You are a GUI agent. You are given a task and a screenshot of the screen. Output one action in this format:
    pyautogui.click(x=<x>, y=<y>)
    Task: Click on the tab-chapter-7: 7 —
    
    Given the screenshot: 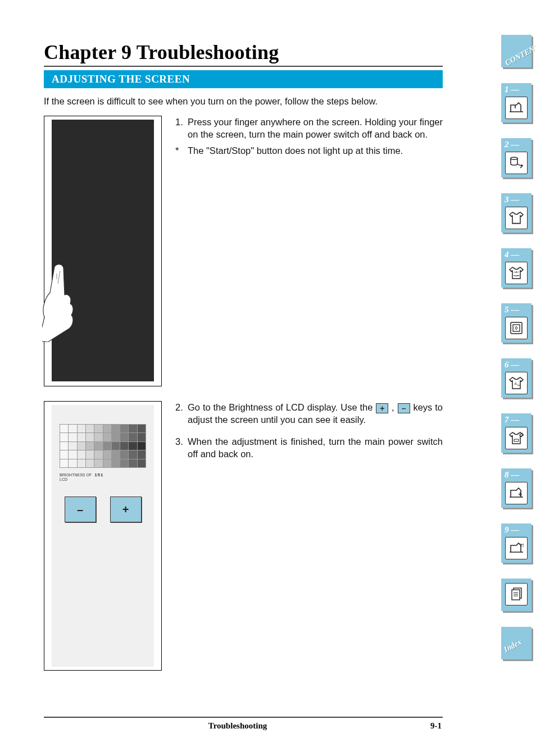 What is the action you would take?
    pyautogui.click(x=516, y=433)
    